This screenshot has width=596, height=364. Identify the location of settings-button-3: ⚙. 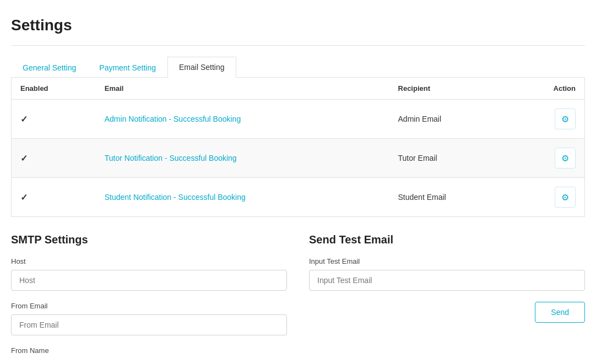
(565, 197).